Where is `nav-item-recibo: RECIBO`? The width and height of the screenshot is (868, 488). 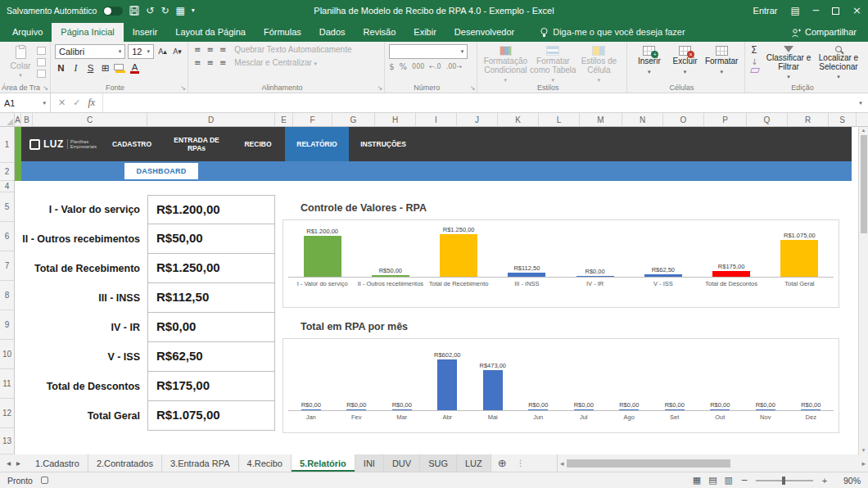
nav-item-recibo: RECIBO is located at coordinates (258, 144).